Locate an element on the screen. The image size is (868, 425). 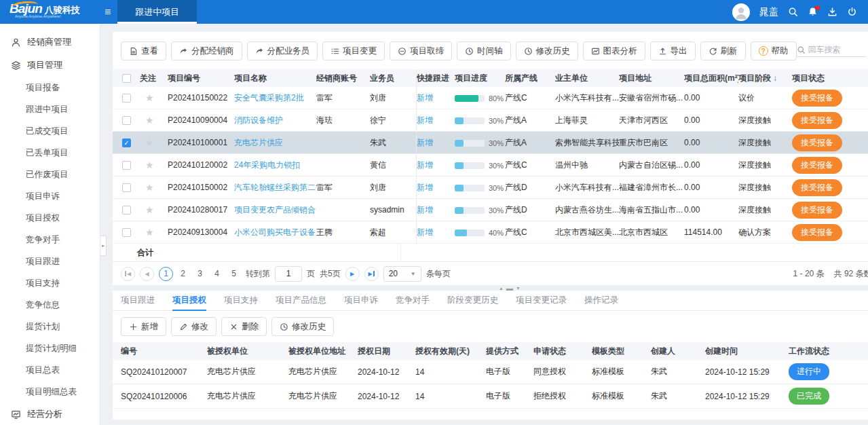
project-name-link: 项目变更农产品倾销合... is located at coordinates (276, 210).